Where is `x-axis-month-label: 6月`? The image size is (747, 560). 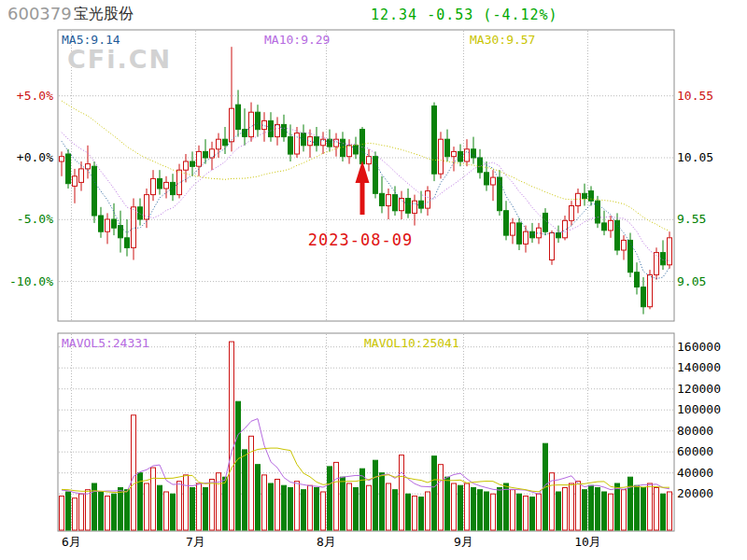 x-axis-month-label: 6月 is located at coordinates (72, 542).